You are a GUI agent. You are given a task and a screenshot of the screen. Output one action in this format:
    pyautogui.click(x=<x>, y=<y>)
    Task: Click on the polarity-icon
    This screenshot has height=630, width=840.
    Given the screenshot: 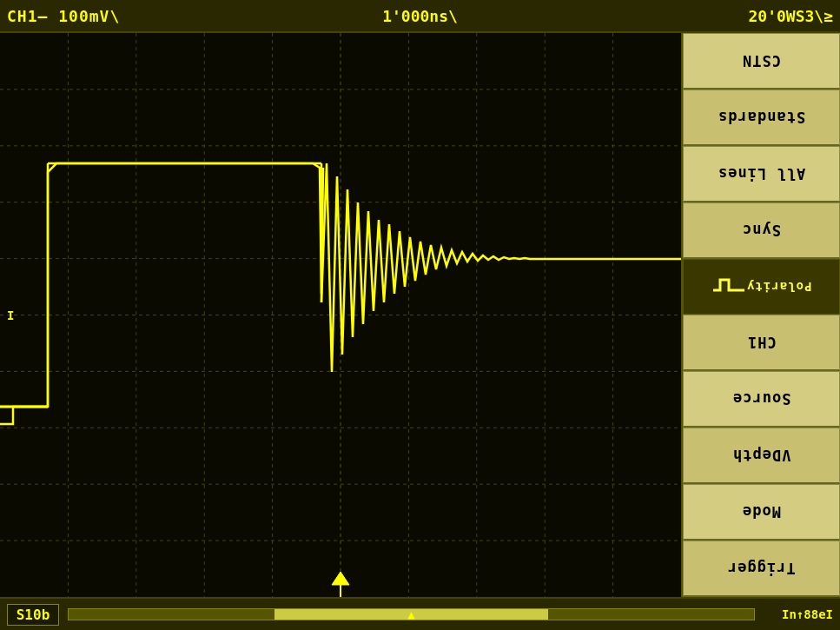 What is the action you would take?
    pyautogui.click(x=729, y=287)
    